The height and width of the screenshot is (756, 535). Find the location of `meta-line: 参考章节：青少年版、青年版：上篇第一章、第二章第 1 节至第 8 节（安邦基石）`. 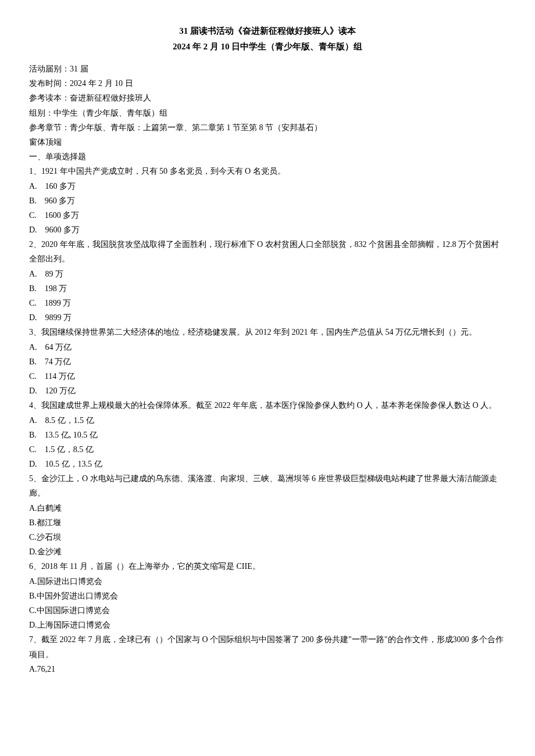

meta-line: 参考章节：青少年版、青年版：上篇第一章、第二章第 1 节至第 8 节（安邦基石） is located at coordinates (268, 128).